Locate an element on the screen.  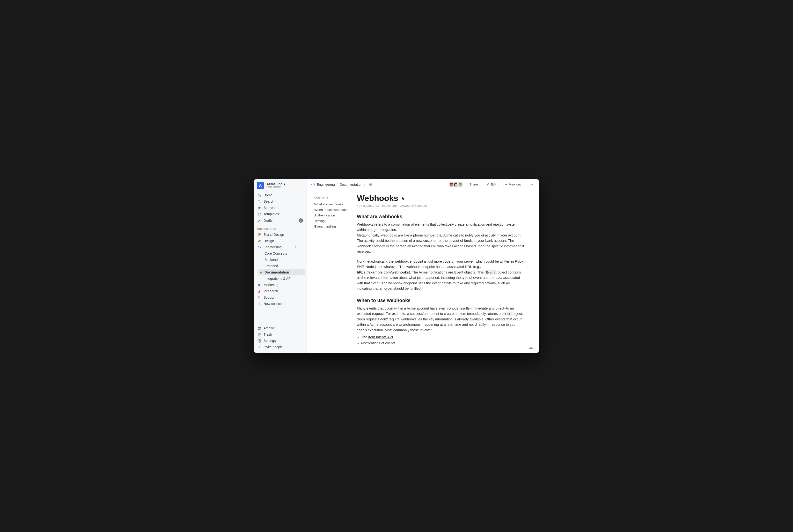
collection-engineering: Engineering is located at coordinates (280, 247).